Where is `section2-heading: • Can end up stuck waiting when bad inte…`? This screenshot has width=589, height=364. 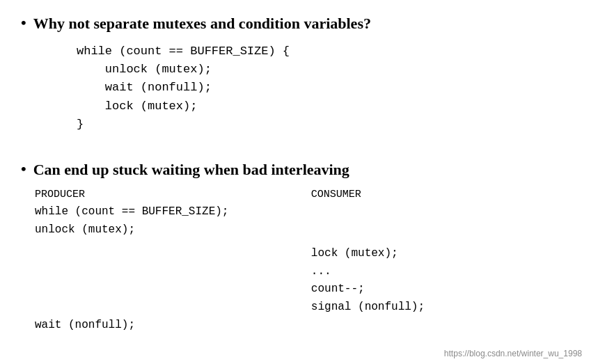
section2-heading: • Can end up stuck waiting when bad inte… is located at coordinates (294, 170).